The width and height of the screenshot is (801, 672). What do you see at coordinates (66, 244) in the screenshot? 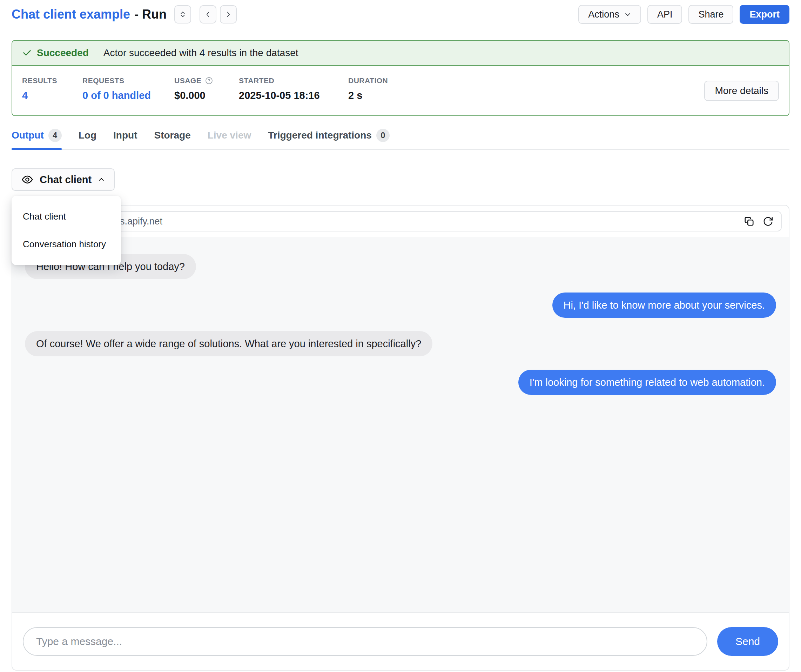
I see `menu-item-conversation-history: Conversation history` at bounding box center [66, 244].